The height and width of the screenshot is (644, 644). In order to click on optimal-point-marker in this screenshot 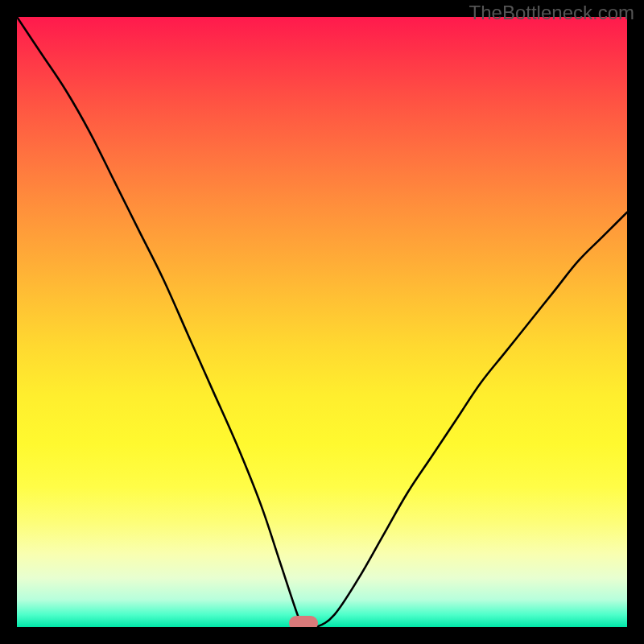, I will do `click(303, 621)`.